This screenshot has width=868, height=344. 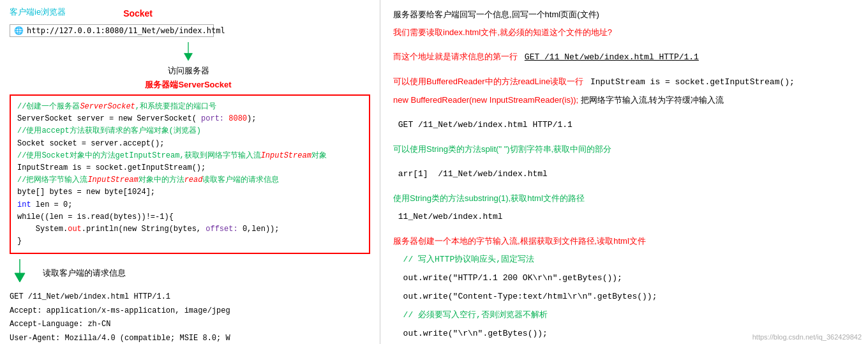 I want to click on r-line-7: new BufferedReader(new InputStreamReader…, so click(x=625, y=100).